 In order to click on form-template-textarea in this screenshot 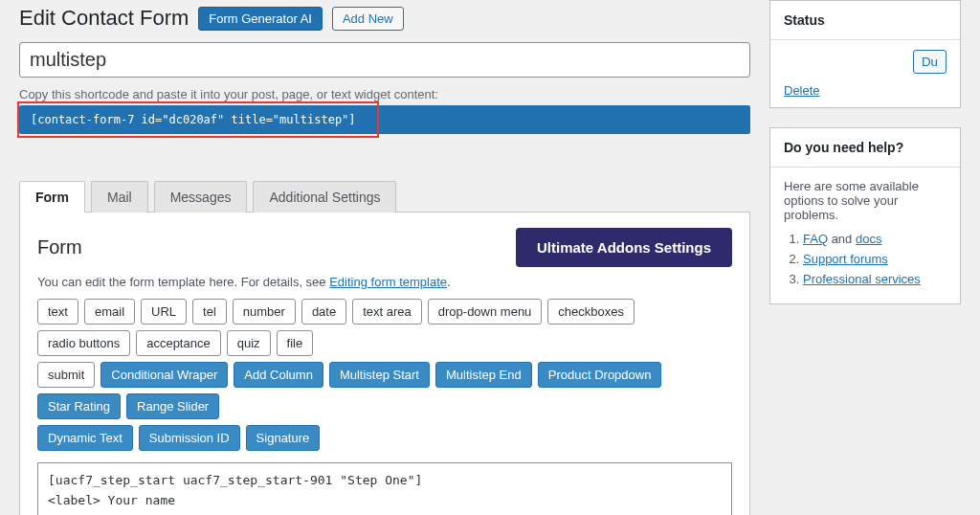, I will do `click(385, 488)`.